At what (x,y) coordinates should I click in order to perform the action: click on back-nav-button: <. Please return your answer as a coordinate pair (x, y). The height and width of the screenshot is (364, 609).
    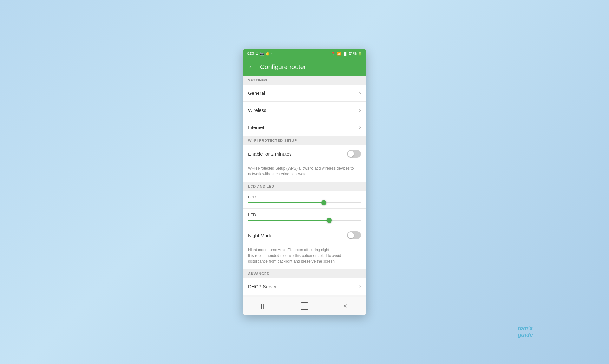
    Looking at the image, I should click on (345, 306).